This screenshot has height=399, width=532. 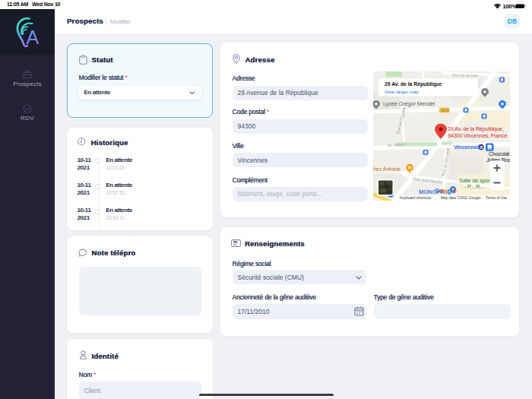 I want to click on svg-text: Map data ©2021 Google, so click(x=461, y=198).